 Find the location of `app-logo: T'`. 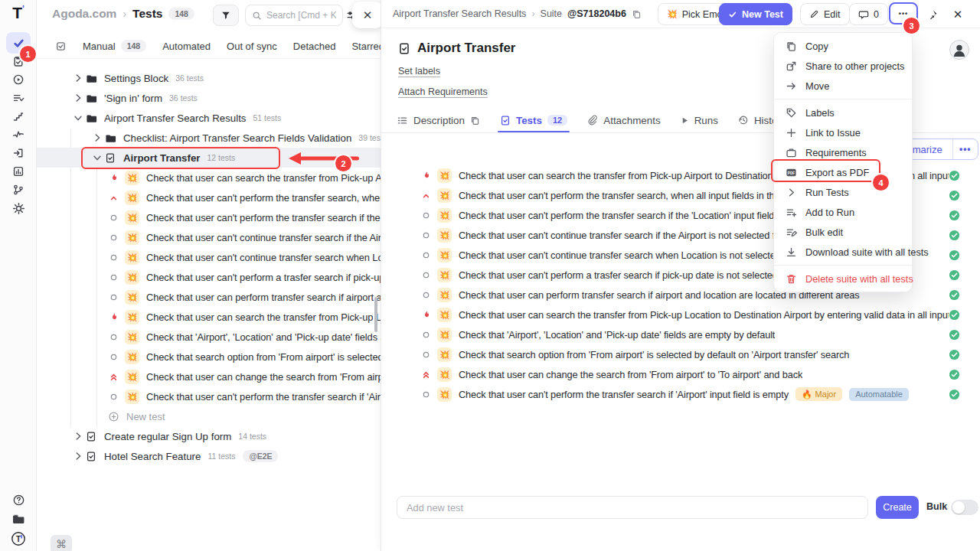

app-logo: T' is located at coordinates (18, 13).